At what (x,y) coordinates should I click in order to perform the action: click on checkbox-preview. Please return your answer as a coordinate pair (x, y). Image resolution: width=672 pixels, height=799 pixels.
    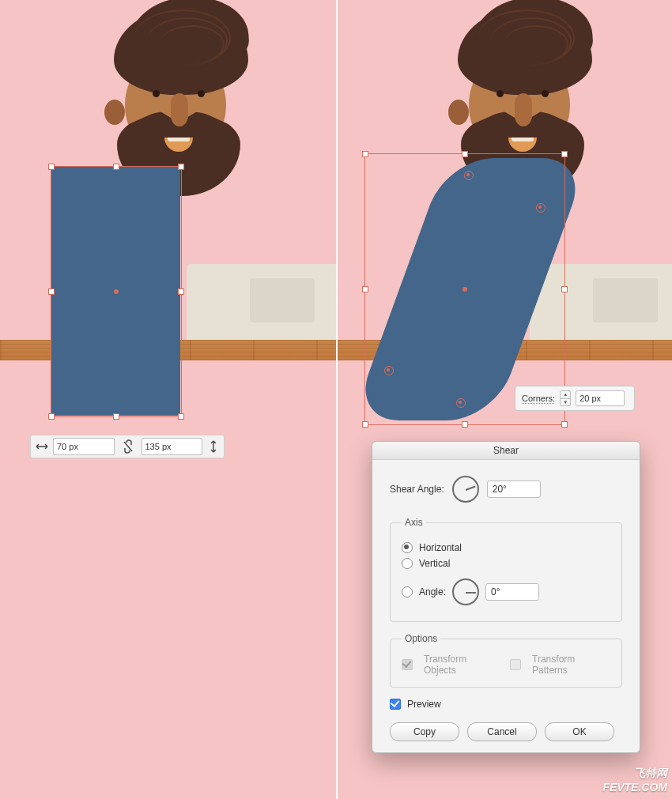
    Looking at the image, I should click on (395, 704).